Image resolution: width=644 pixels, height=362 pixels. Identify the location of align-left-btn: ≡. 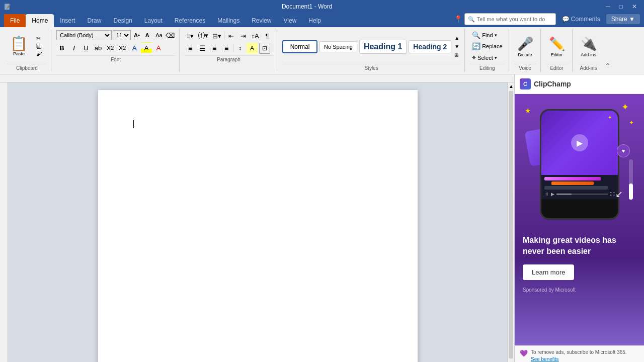
(190, 48).